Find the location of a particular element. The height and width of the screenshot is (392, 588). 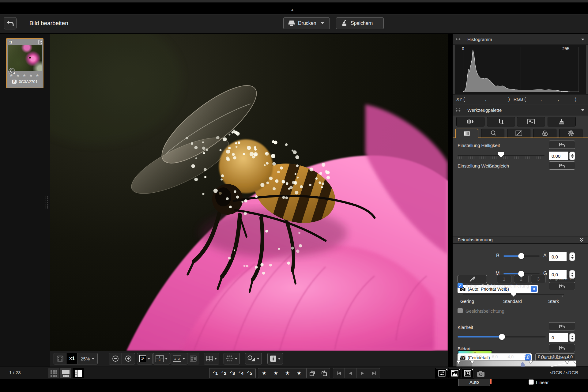

gamma-scale-label: 0,0 is located at coordinates (541, 357).